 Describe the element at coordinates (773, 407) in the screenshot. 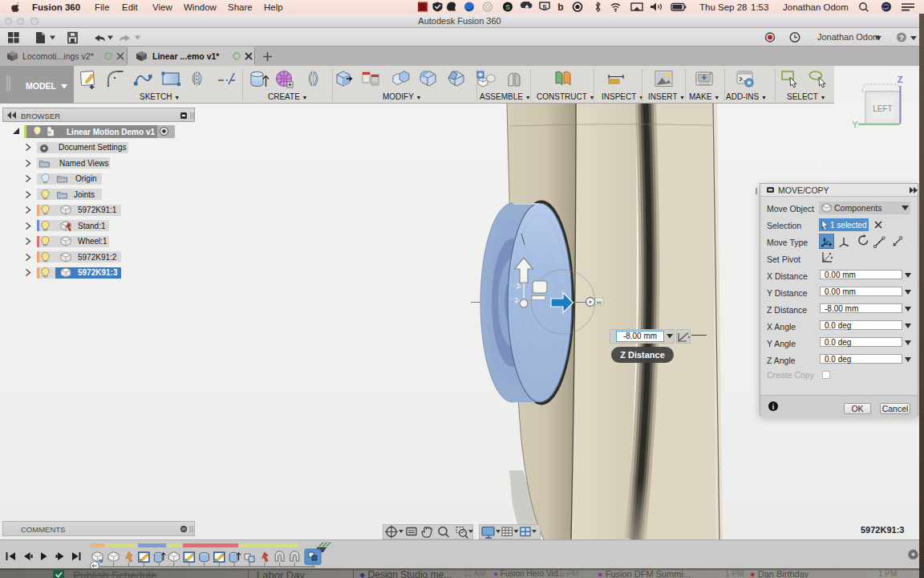

I see `svg-text: i` at that location.